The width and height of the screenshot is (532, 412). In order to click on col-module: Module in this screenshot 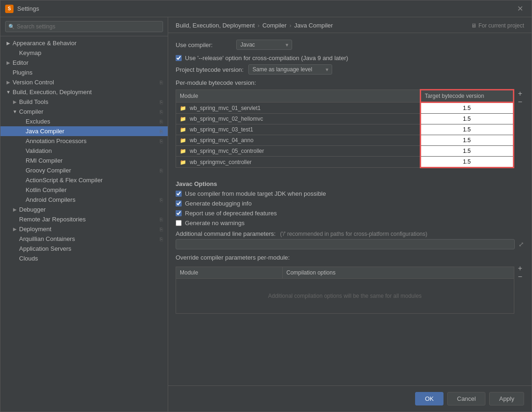, I will do `click(298, 96)`.